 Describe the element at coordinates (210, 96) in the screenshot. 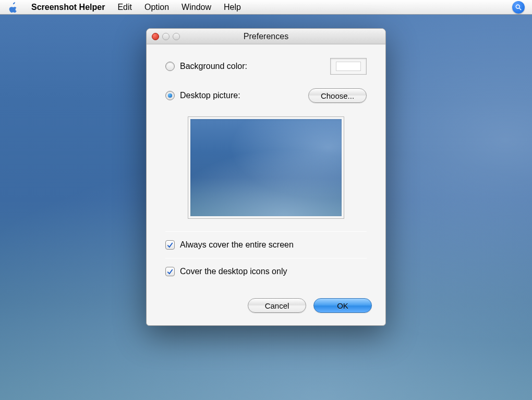

I see `desktop-picture-label: Desktop picture:` at that location.